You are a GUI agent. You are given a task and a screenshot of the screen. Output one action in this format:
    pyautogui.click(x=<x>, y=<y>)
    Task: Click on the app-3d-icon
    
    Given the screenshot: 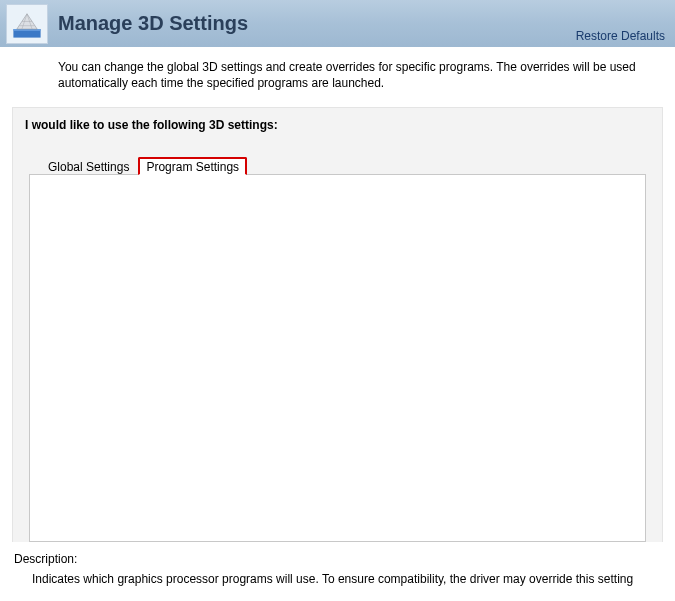 What is the action you would take?
    pyautogui.click(x=27, y=24)
    